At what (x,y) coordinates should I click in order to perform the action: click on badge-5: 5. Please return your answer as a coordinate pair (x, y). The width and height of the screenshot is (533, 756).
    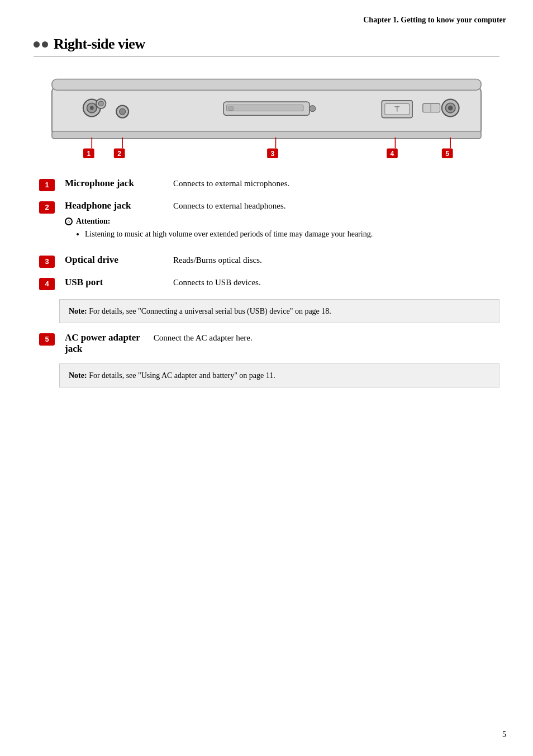
    Looking at the image, I should click on (47, 339).